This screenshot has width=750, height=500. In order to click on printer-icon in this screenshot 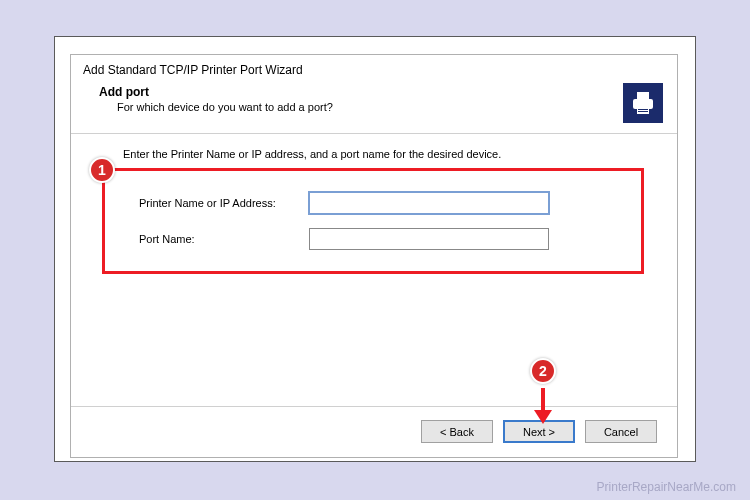, I will do `click(643, 103)`.